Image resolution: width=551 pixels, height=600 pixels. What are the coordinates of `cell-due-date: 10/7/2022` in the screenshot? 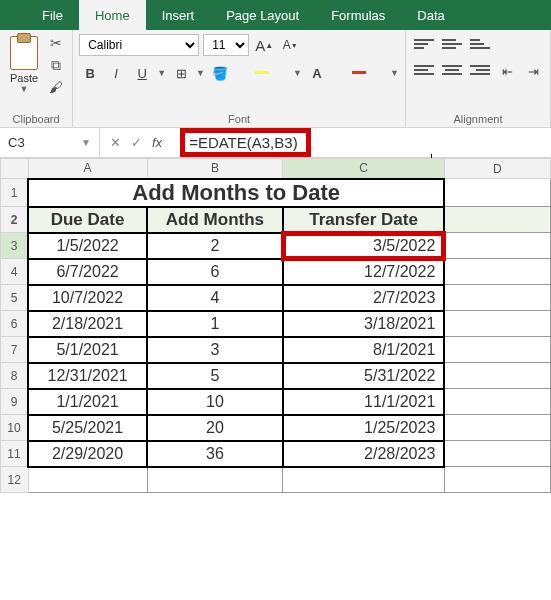 It's located at (88, 298).